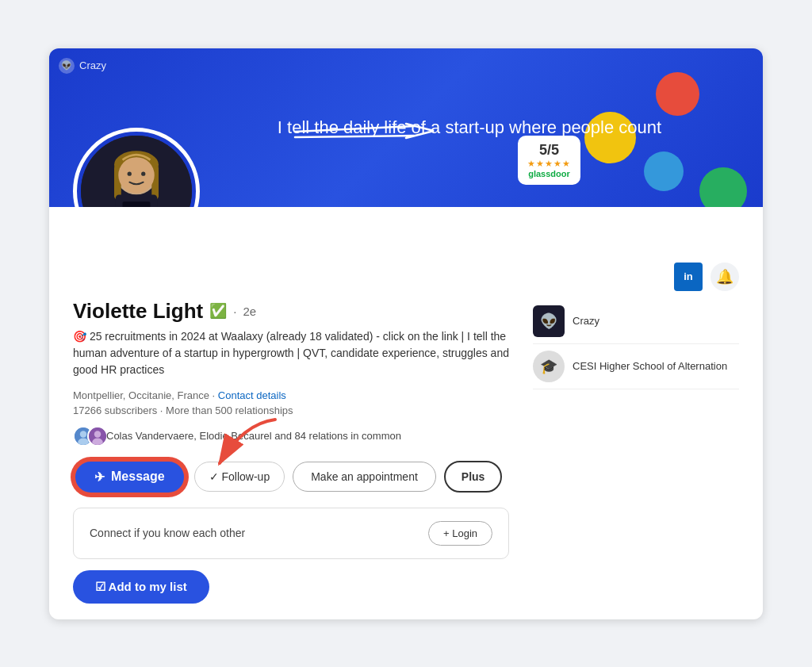 This screenshot has height=667, width=812. Describe the element at coordinates (725, 277) in the screenshot. I see `notification-bell-icon: 🔔` at that location.